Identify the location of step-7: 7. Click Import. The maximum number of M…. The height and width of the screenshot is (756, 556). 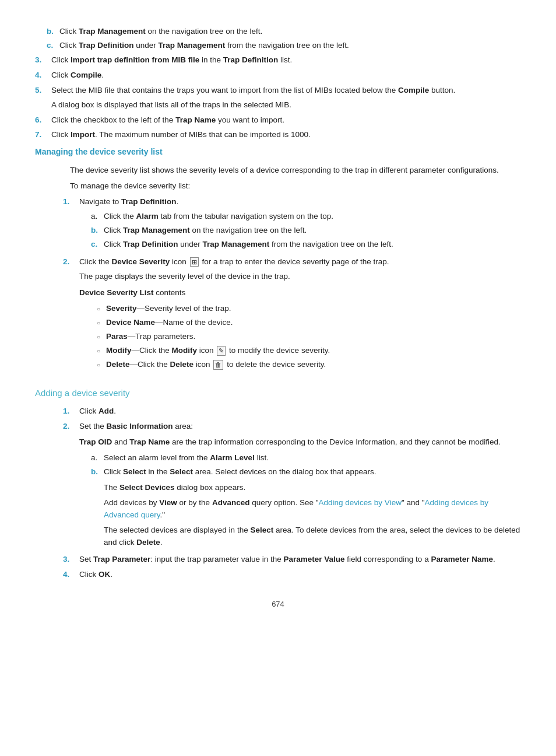
(278, 135).